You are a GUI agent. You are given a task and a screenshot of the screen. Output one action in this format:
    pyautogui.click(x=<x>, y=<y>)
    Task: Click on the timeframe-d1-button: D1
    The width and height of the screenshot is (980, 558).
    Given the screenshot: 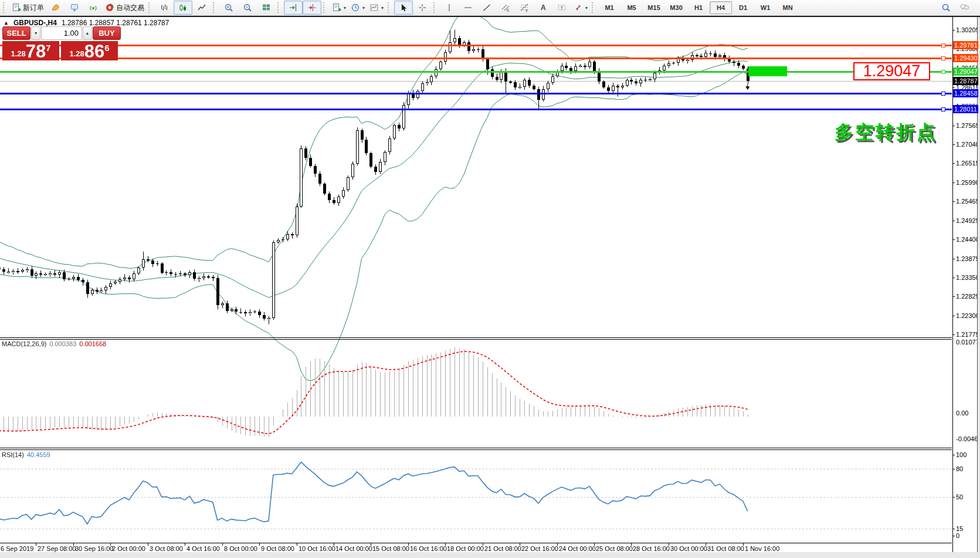 What is the action you would take?
    pyautogui.click(x=743, y=8)
    